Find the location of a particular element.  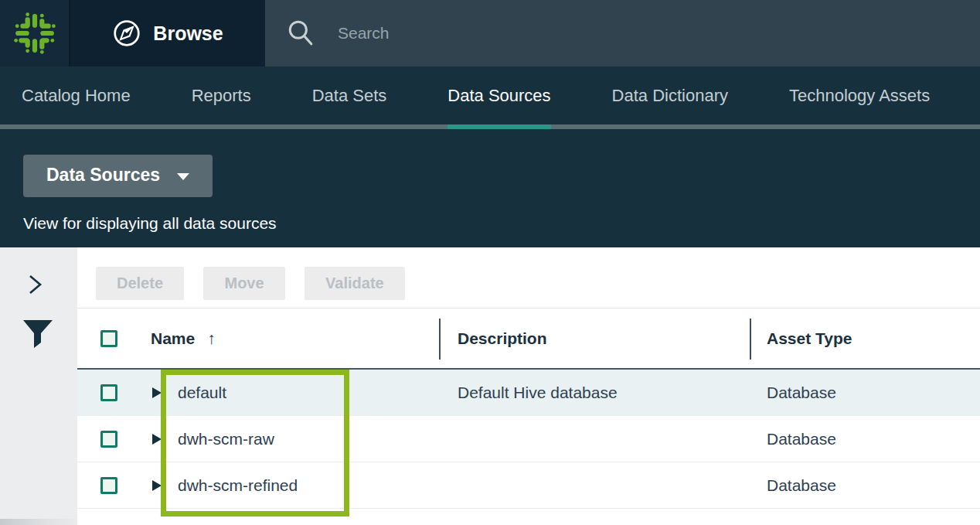

delete-button: Delete is located at coordinates (140, 283).